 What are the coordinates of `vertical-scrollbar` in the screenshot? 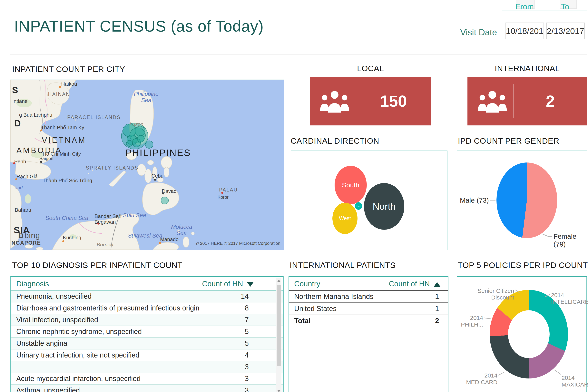 It's located at (279, 335).